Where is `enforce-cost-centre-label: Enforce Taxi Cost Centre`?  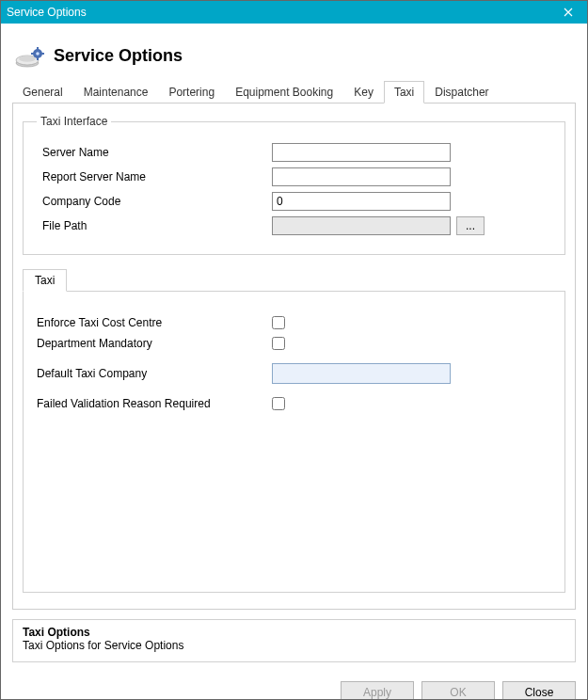
enforce-cost-centre-label: Enforce Taxi Cost Centre is located at coordinates (154, 323).